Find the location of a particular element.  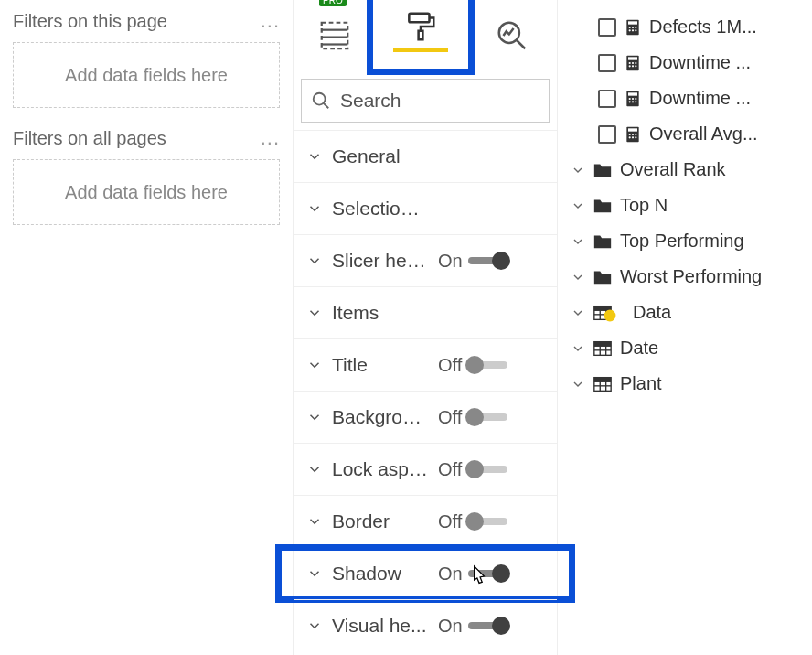

format-row-backgrou-: Backgrou...Off is located at coordinates (425, 417).